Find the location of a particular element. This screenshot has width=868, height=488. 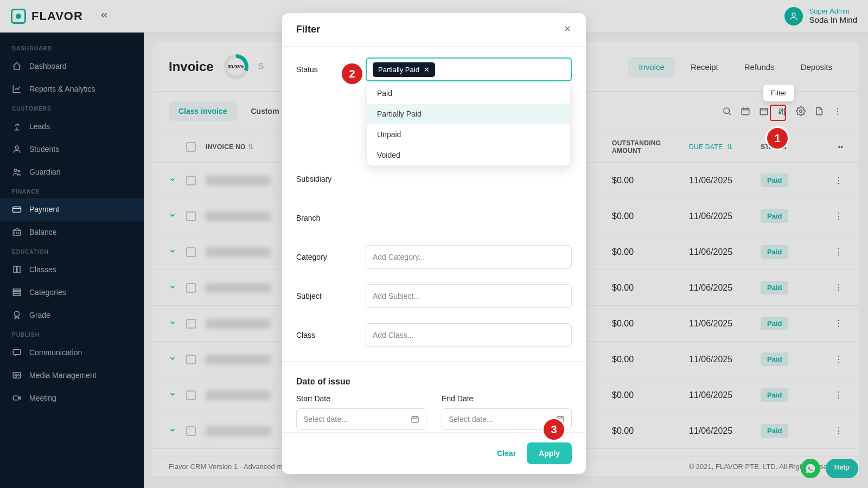

status-option-unpaid: Unpaid is located at coordinates (469, 134).